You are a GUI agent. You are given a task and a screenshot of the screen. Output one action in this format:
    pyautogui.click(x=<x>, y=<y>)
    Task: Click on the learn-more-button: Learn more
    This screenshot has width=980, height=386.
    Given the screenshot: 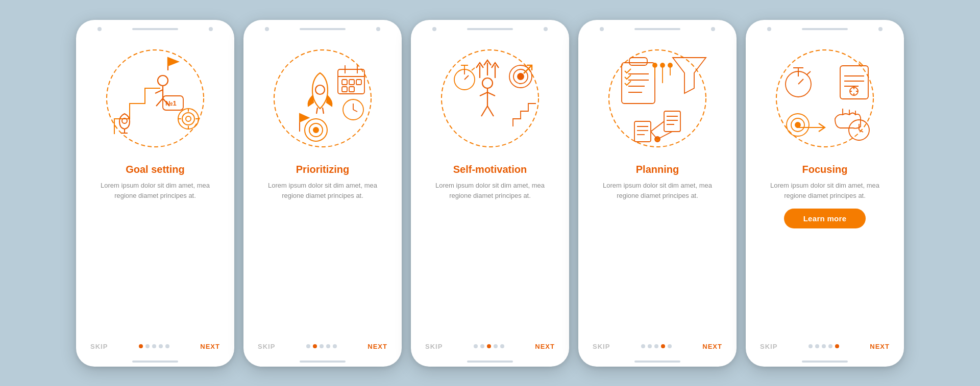 What is the action you would take?
    pyautogui.click(x=825, y=218)
    